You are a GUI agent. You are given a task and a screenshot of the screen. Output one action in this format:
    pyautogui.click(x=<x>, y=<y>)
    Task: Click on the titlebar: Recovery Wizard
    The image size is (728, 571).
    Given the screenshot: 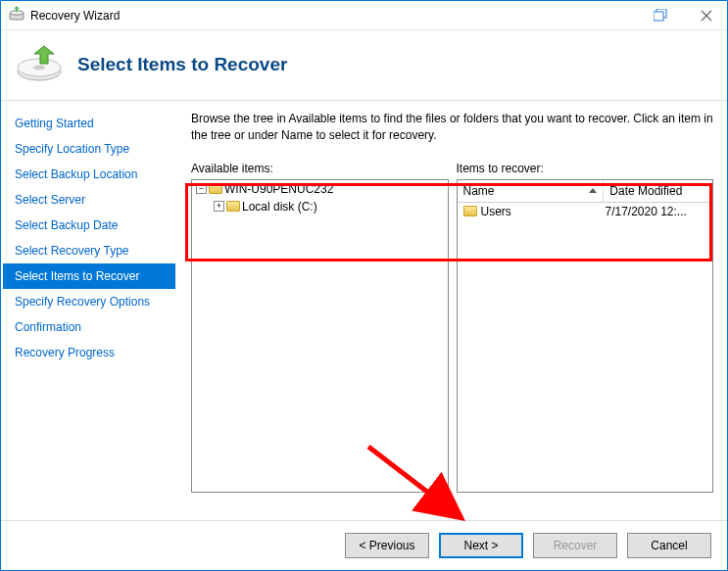 What is the action you would take?
    pyautogui.click(x=364, y=16)
    